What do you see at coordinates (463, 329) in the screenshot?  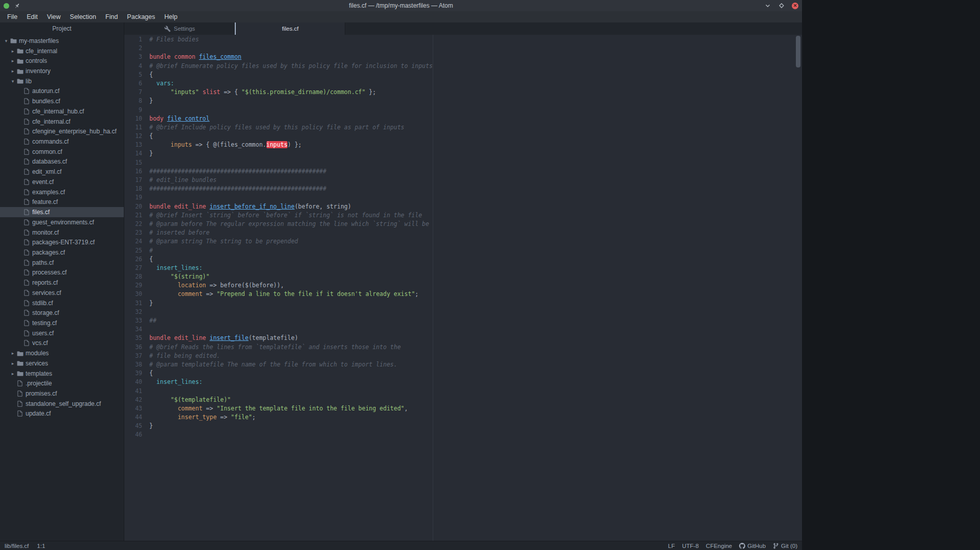 I see `code-line: 34` at bounding box center [463, 329].